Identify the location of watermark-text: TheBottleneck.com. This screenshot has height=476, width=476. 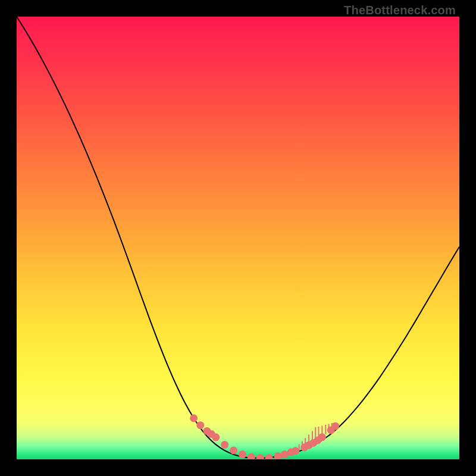
(400, 11).